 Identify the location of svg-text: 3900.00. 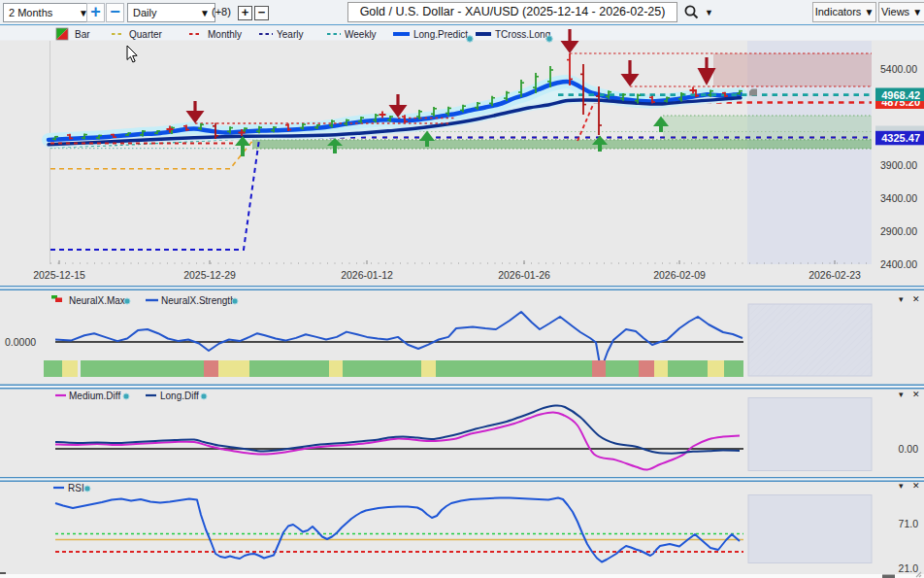
(899, 165).